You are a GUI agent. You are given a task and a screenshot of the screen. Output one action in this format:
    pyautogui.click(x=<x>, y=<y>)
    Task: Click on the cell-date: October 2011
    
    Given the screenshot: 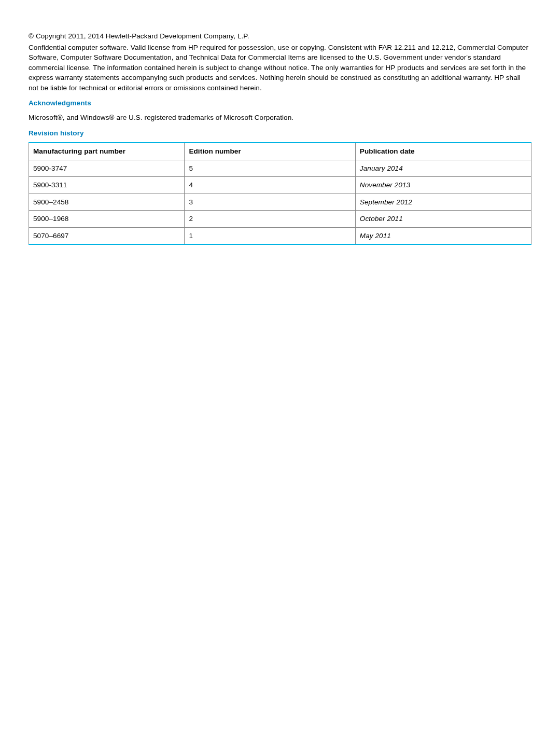 What is the action you would take?
    pyautogui.click(x=443, y=219)
    